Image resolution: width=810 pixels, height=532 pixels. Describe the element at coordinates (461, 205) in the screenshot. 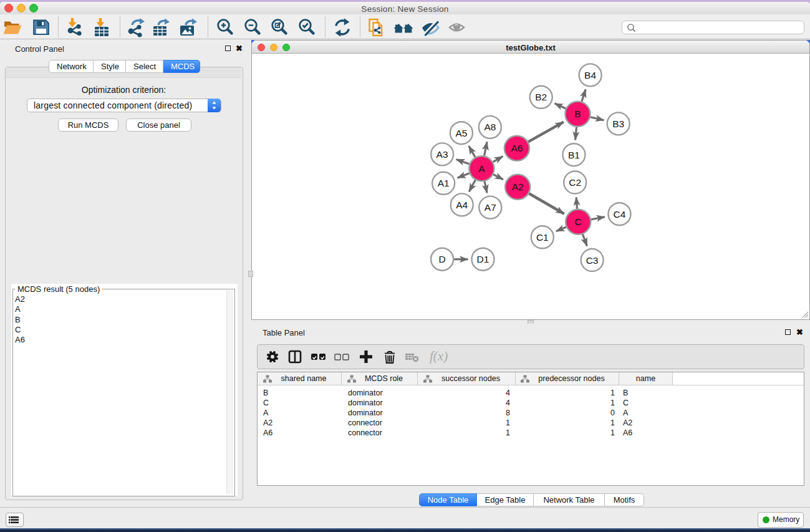

I see `svg-text: A4` at that location.